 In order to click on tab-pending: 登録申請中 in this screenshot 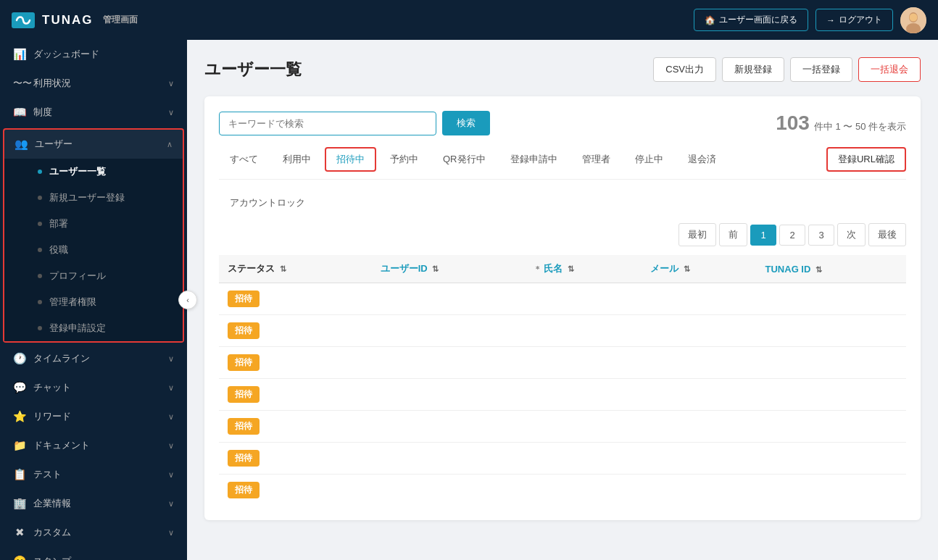, I will do `click(534, 159)`.